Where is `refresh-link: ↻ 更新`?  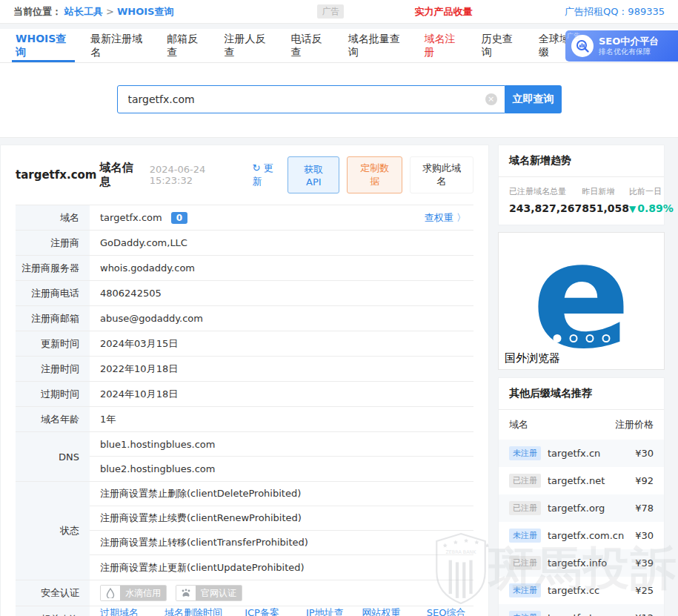 refresh-link: ↻ 更新 is located at coordinates (267, 175).